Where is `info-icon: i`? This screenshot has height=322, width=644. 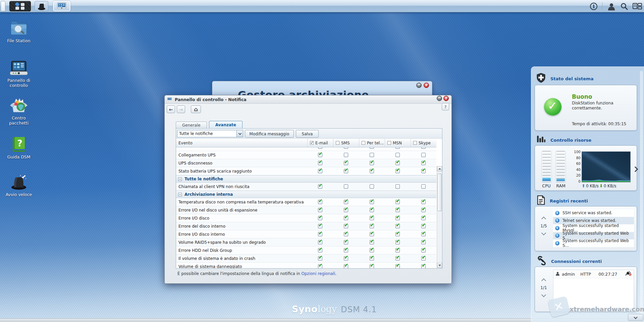 info-icon: i is located at coordinates (594, 6).